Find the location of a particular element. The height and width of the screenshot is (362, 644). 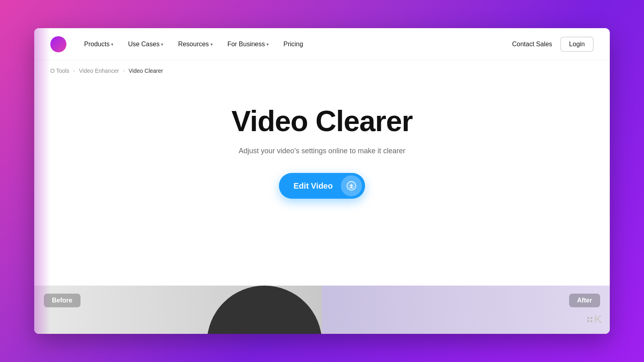

watermark-letter: K is located at coordinates (598, 319).